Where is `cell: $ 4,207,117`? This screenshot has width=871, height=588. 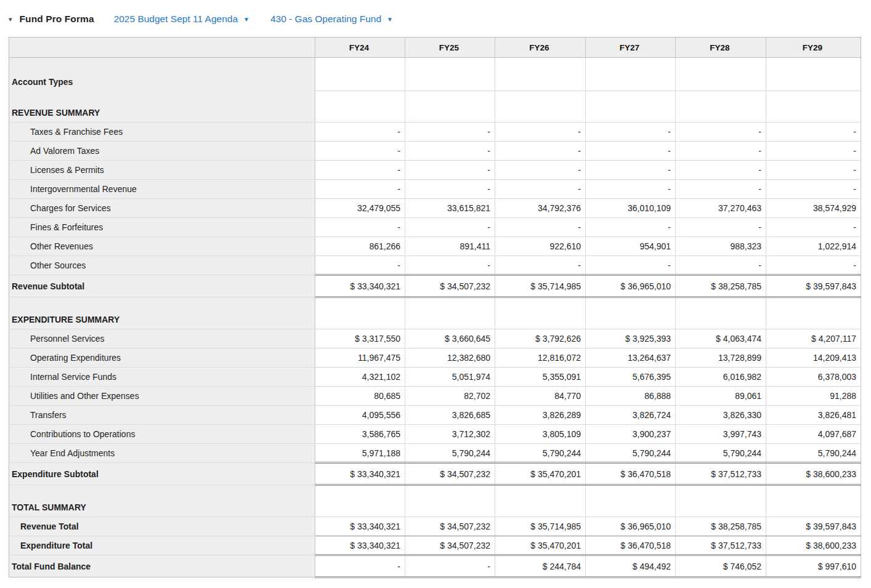 cell: $ 4,207,117 is located at coordinates (814, 339).